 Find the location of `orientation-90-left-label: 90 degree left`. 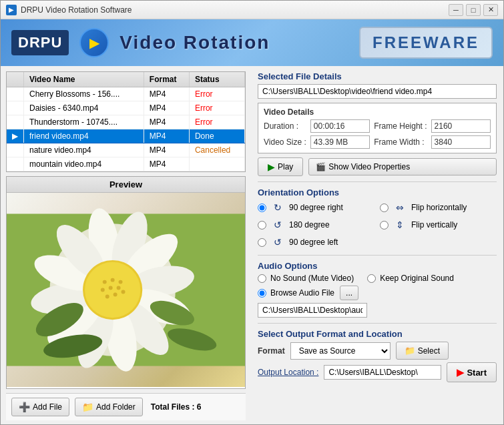

orientation-90-left-label: 90 degree left is located at coordinates (314, 242).